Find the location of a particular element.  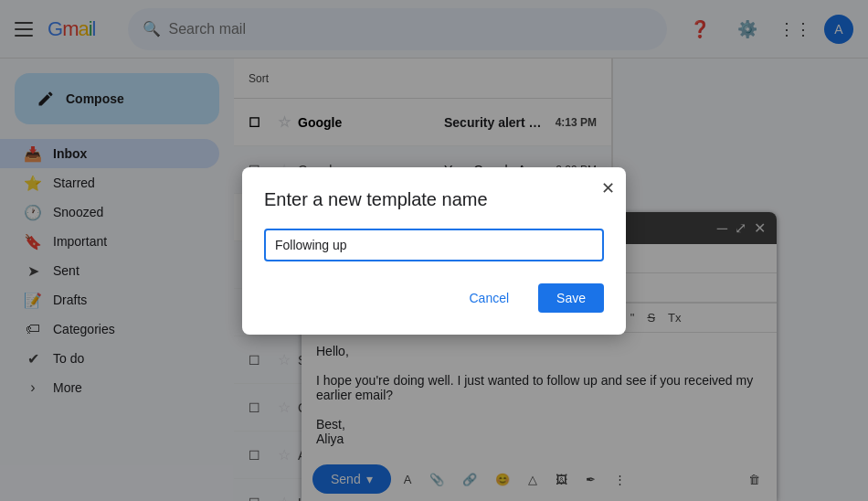

modal-buttons: Cancel Save is located at coordinates (434, 298).